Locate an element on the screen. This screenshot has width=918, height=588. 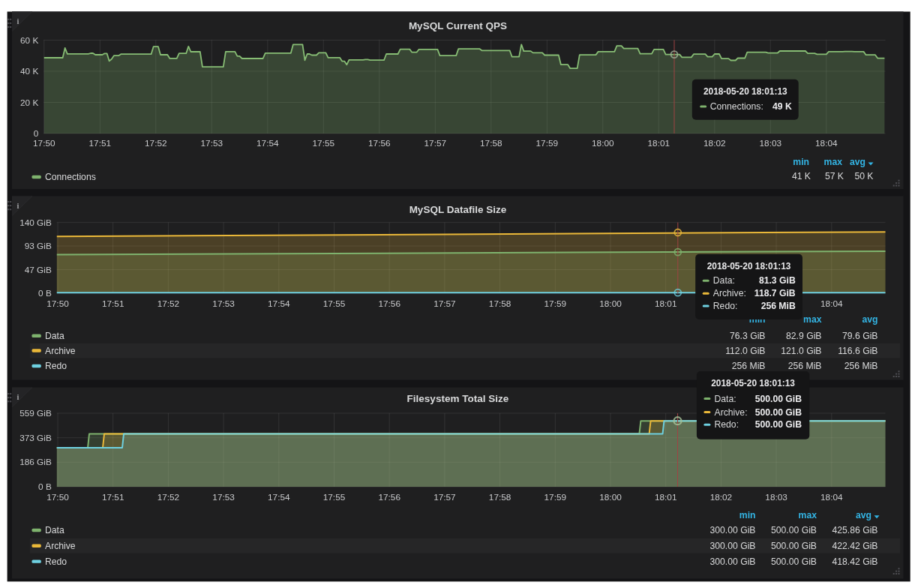
svg-text: 425.86 GiB is located at coordinates (855, 530).